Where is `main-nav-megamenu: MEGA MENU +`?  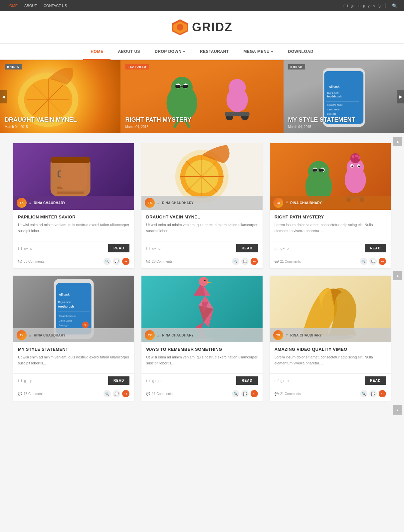
main-nav-megamenu: MEGA MENU + is located at coordinates (259, 52).